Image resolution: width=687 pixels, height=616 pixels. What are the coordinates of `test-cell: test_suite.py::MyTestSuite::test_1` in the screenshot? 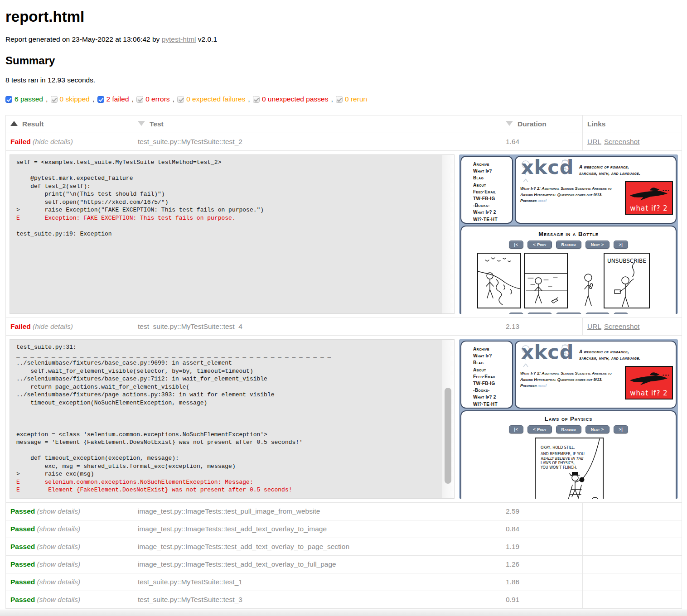 It's located at (317, 582).